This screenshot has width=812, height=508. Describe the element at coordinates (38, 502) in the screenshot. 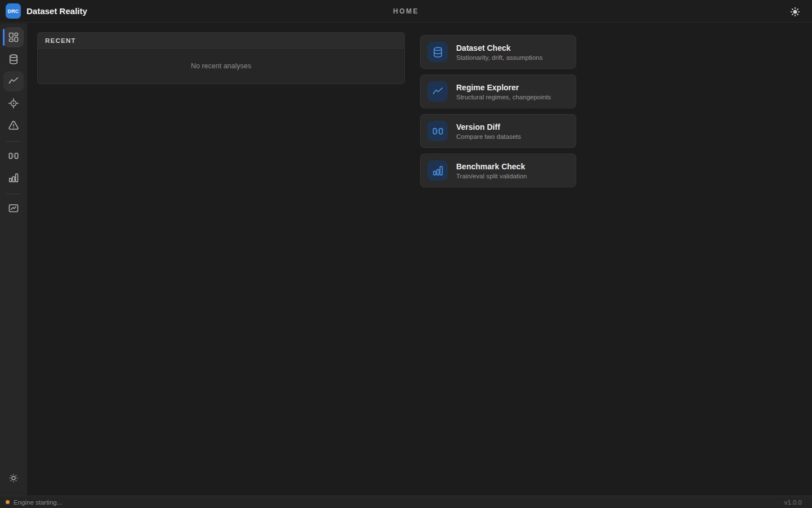

I see `status-text: Engine starting...` at that location.